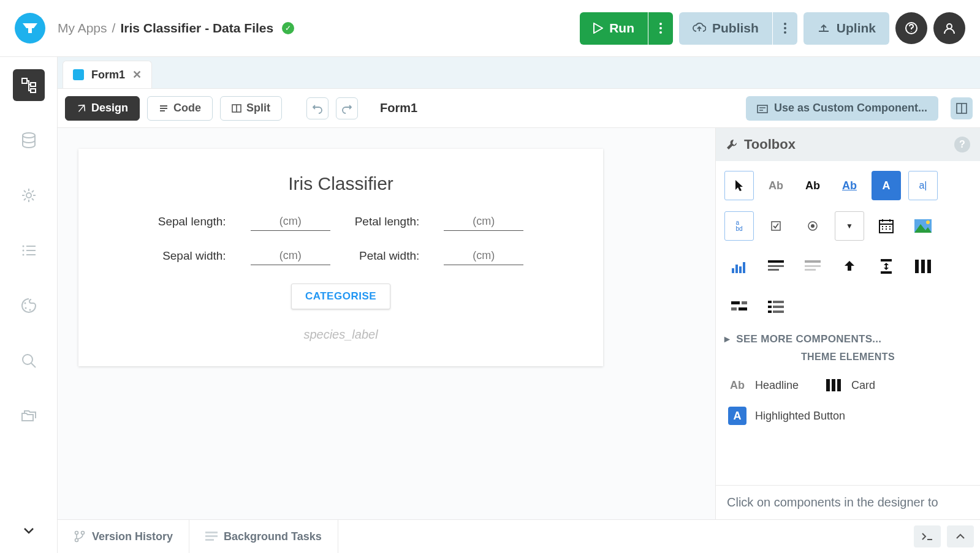 Image resolution: width=980 pixels, height=553 pixels. Describe the element at coordinates (176, 28) in the screenshot. I see `breadcrumb: My Apps / Iris Classifier - Data Files ✓` at that location.